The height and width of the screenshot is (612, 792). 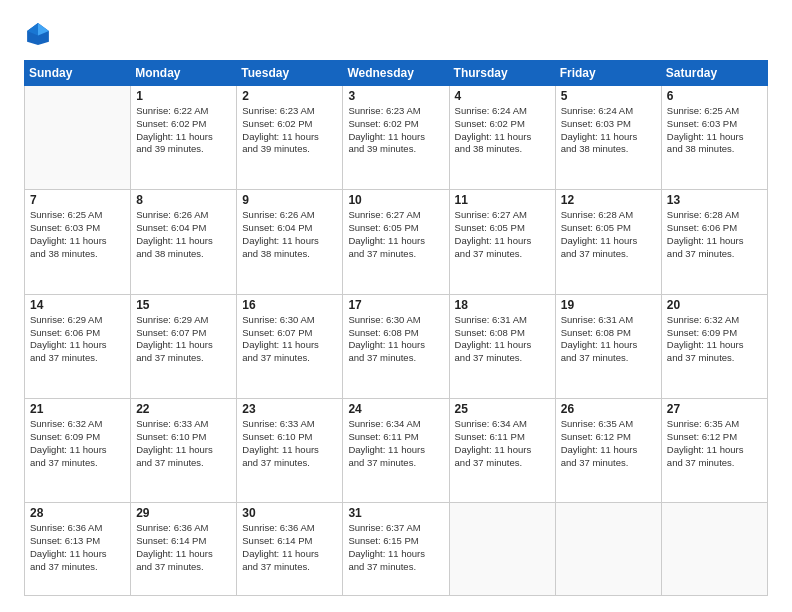 I want to click on day-number: 30, so click(x=290, y=513).